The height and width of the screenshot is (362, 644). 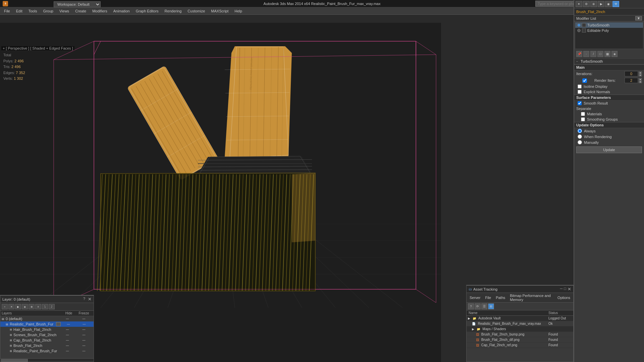 I want to click on layer-brush-flat-icon: ⊞, so click(x=11, y=346).